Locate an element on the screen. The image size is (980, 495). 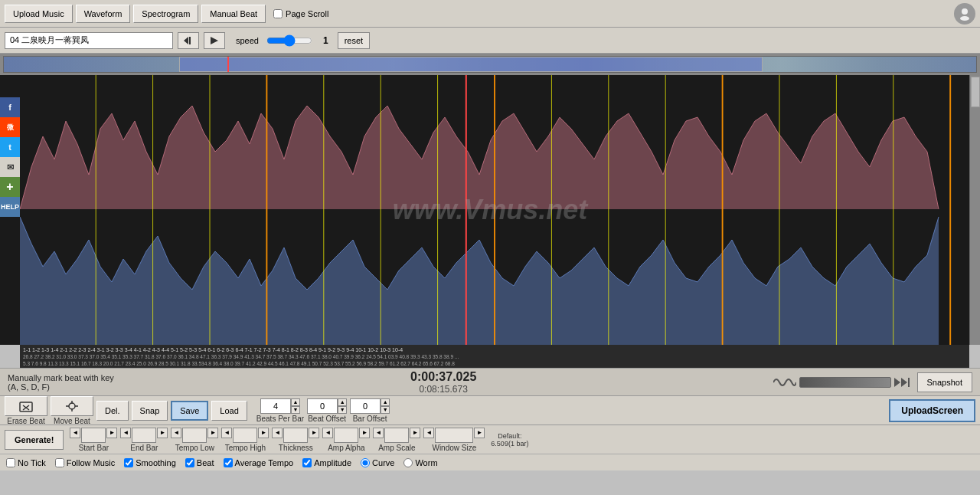
no-tick-checkbox-label: No Tick is located at coordinates (26, 463).